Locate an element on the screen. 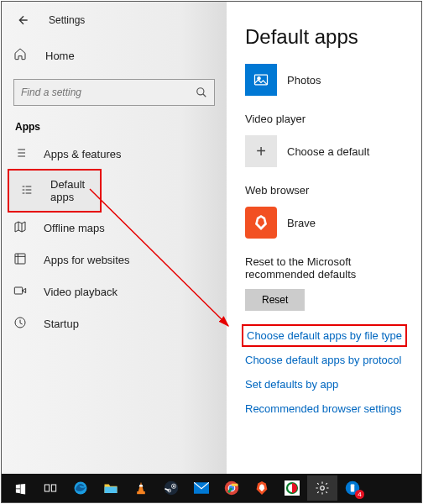 The height and width of the screenshot is (504, 423). nav-default-apps: Default apps is located at coordinates (55, 191).